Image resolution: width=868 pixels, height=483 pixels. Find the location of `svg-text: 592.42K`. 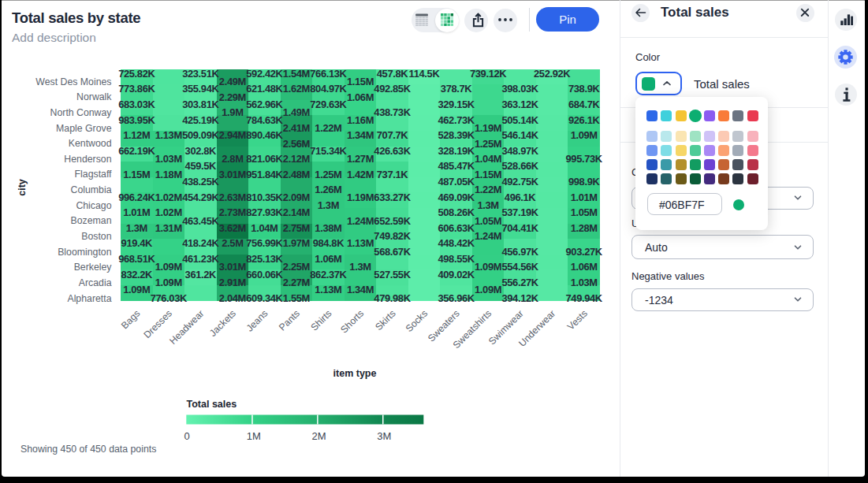

svg-text: 592.42K is located at coordinates (265, 74).